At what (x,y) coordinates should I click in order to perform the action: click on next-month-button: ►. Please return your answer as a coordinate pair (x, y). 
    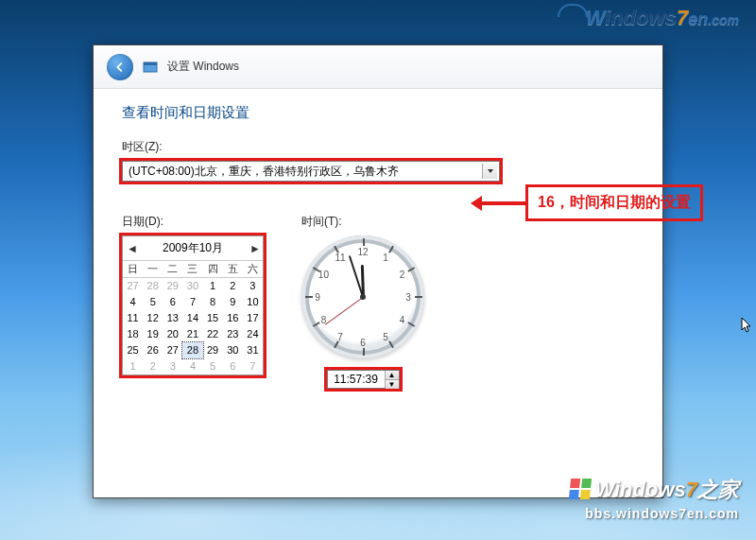
    Looking at the image, I should click on (254, 249).